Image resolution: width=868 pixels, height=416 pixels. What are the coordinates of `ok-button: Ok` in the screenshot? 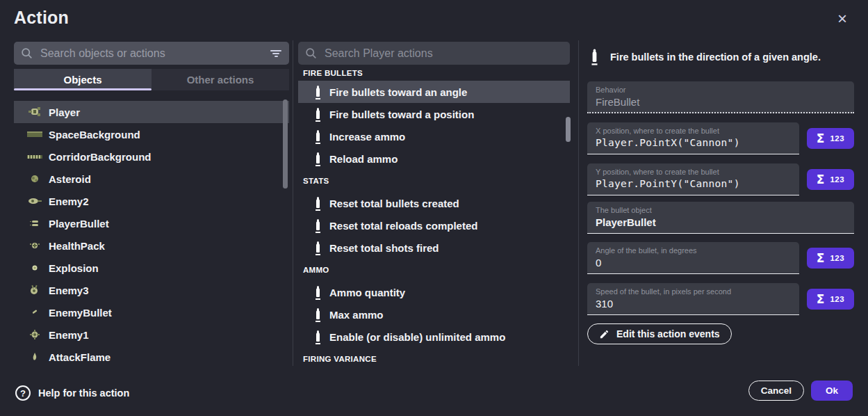 It's located at (832, 391).